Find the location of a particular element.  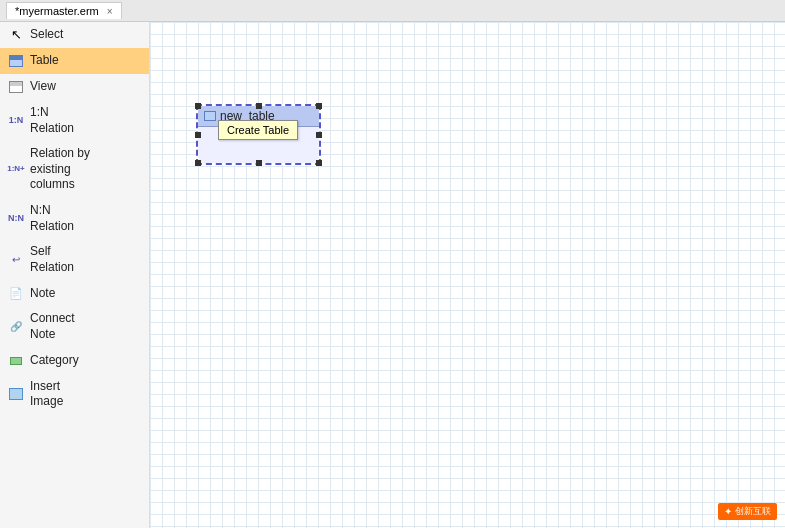

sidebar-item-1n: 1:N 1:N Relation is located at coordinates (74, 120).